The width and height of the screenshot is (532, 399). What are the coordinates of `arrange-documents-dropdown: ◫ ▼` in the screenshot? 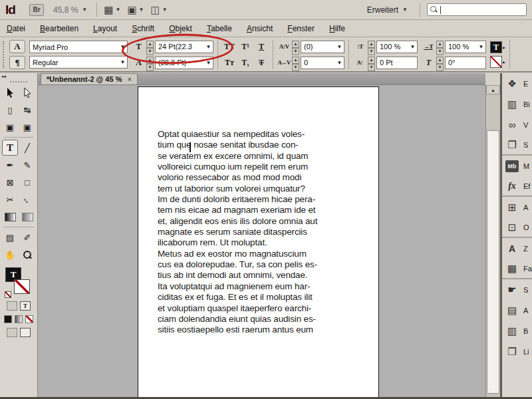 It's located at (160, 10).